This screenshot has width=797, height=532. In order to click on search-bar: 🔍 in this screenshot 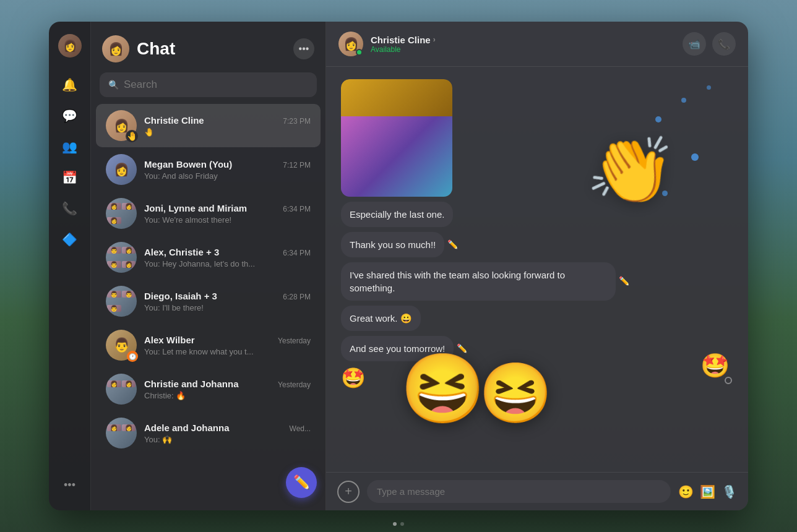, I will do `click(208, 85)`.